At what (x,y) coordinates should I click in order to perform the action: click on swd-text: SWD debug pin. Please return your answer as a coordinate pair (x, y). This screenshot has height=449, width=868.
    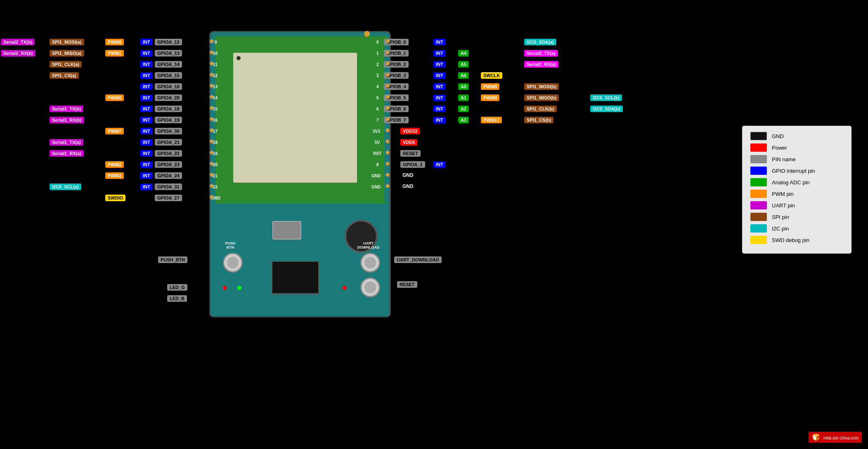
    Looking at the image, I should click on (791, 240).